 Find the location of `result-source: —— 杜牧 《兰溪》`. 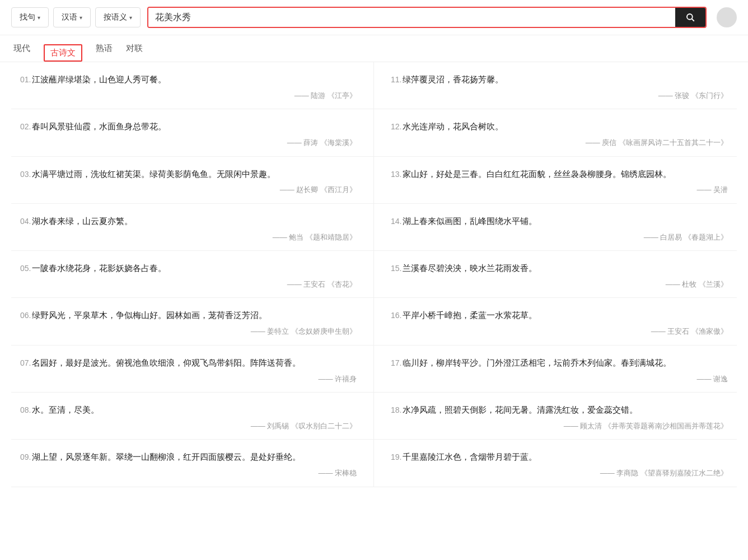

result-source: —— 杜牧 《兰溪》 is located at coordinates (559, 284).